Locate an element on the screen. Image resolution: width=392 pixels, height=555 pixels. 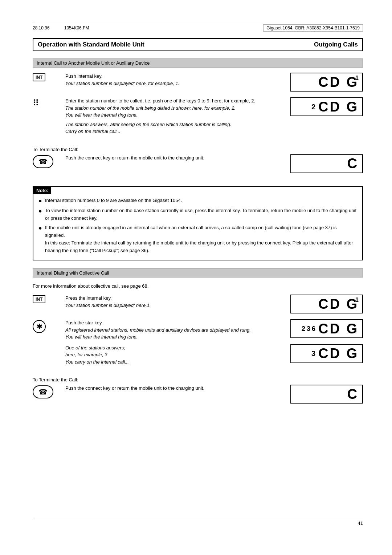
step2-italic1: The station number of the mobile unit be… is located at coordinates (174, 108).